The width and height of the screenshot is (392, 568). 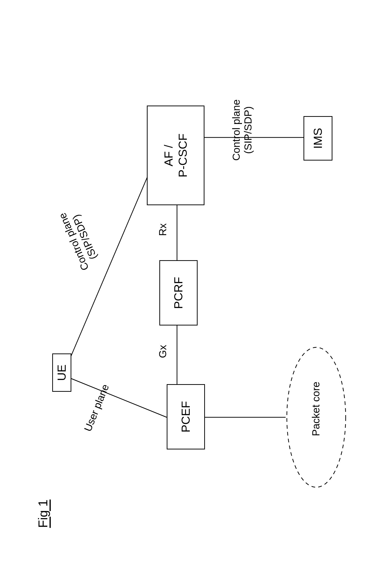 What do you see at coordinates (97, 408) in the screenshot?
I see `ue-pcef-edge-label: User plane` at bounding box center [97, 408].